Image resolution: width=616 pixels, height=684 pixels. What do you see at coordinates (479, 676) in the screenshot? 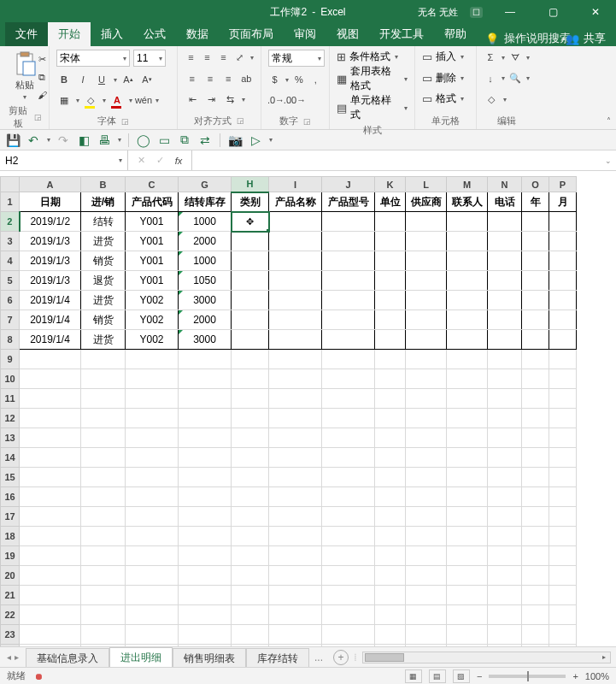
I see `zoom-out-button: −` at bounding box center [479, 676].